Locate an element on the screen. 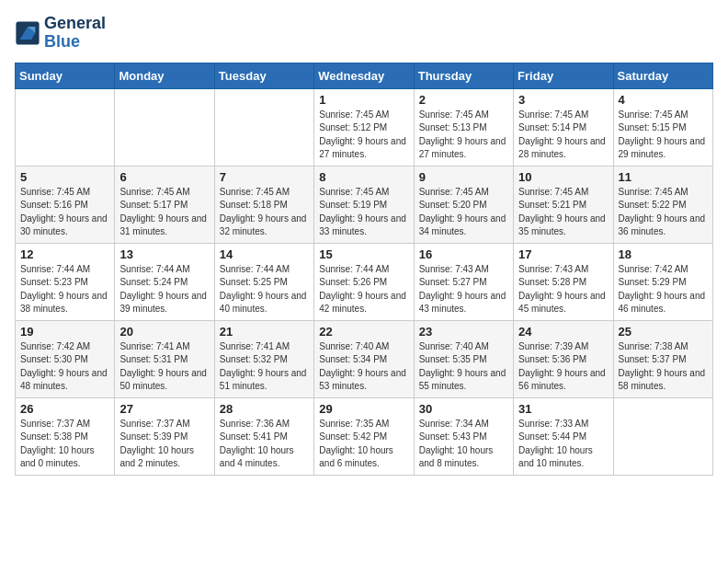  calendar-cell: 20Sunrise: 7:41 AM Sunset: 5:31 PM Dayli… is located at coordinates (165, 359).